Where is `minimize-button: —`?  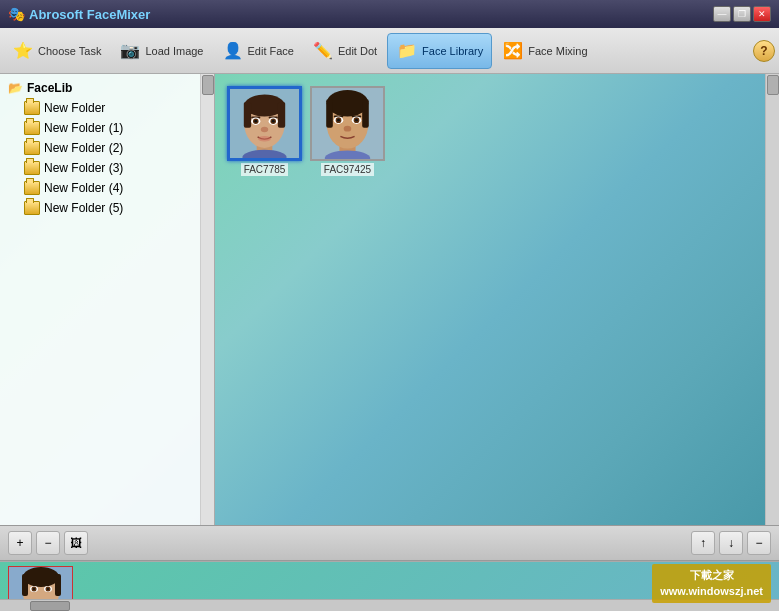
minimize-button: — is located at coordinates (722, 14).